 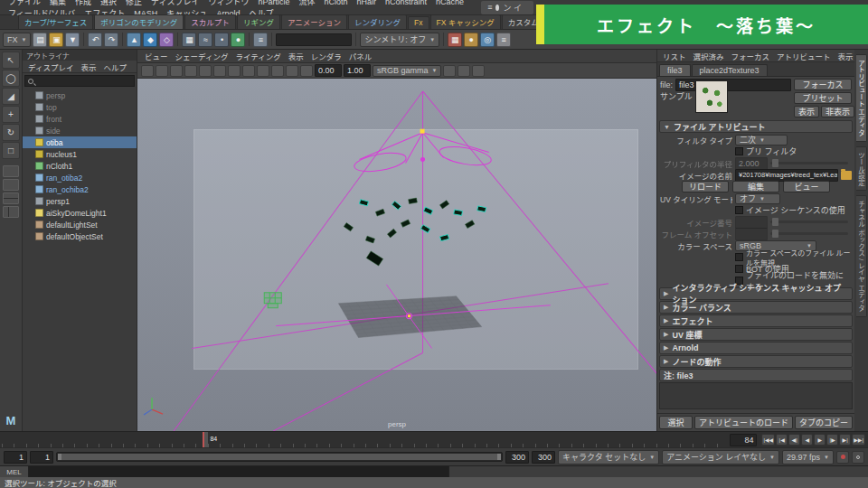 What do you see at coordinates (80, 201) in the screenshot?
I see `outliner-item-persp1: persp1` at bounding box center [80, 201].